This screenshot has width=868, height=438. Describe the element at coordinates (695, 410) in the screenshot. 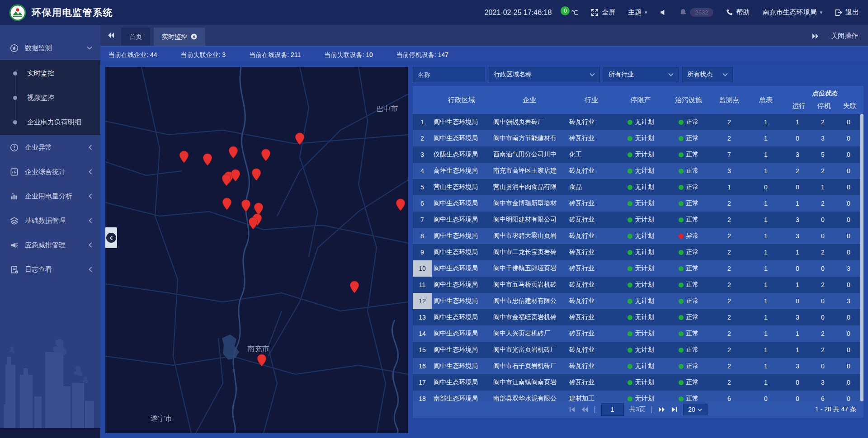

I see `page-size-select: 20` at that location.